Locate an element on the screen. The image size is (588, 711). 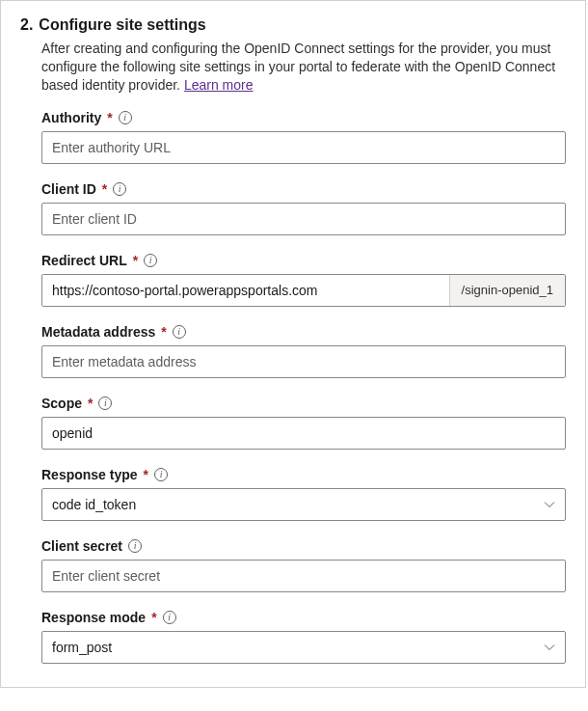
label-row: Response mode * i is located at coordinates (304, 617).